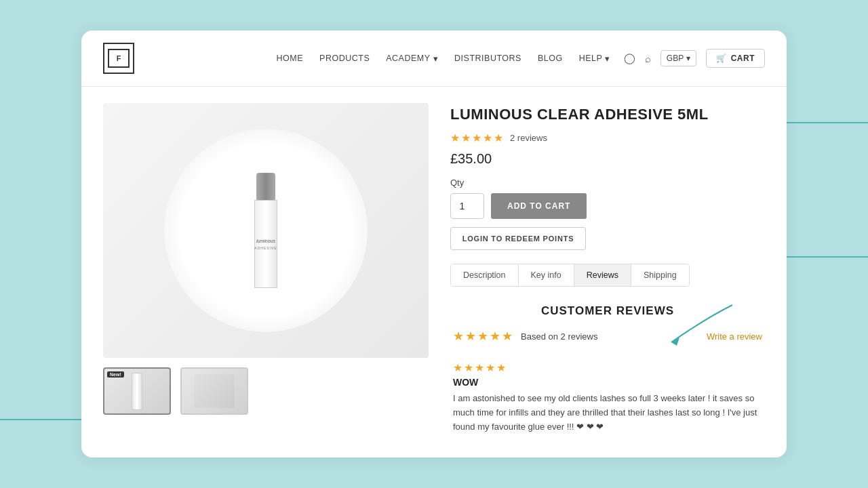 The image size is (868, 488). Describe the element at coordinates (266, 241) in the screenshot. I see `bottle-logo: luminous` at that location.